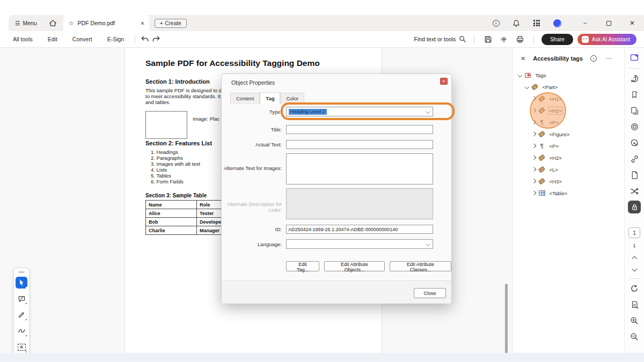 The width and height of the screenshot is (644, 362). What do you see at coordinates (537, 23) in the screenshot?
I see `apps-button` at bounding box center [537, 23].